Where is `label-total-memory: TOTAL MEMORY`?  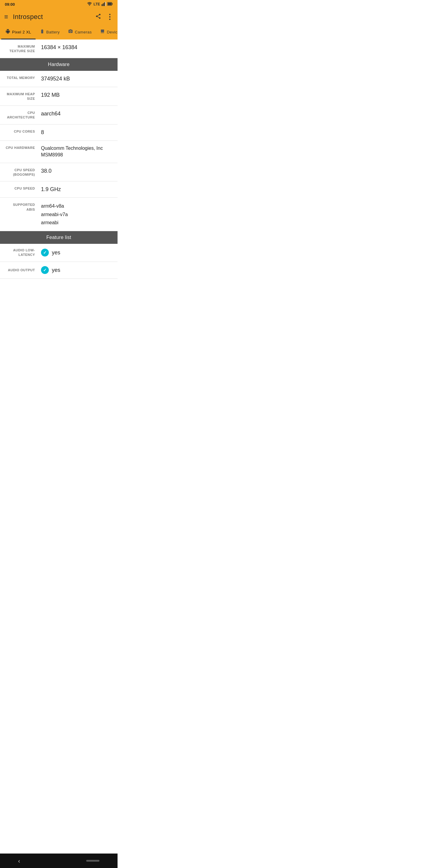 label-total-memory: TOTAL MEMORY is located at coordinates (23, 78).